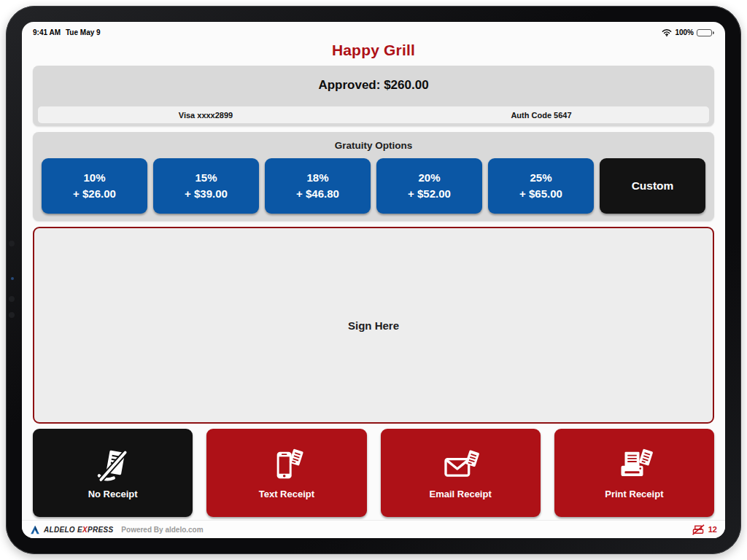  I want to click on footer-bar: ALDELO EXPRESS Powered By aldelo.com 12, so click(374, 529).